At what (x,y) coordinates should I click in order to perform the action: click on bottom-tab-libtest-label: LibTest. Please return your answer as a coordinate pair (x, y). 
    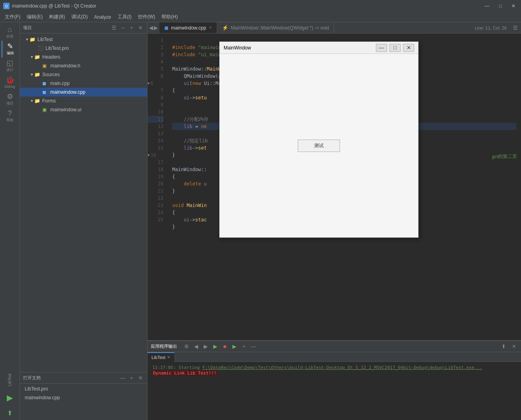
    Looking at the image, I should click on (159, 357).